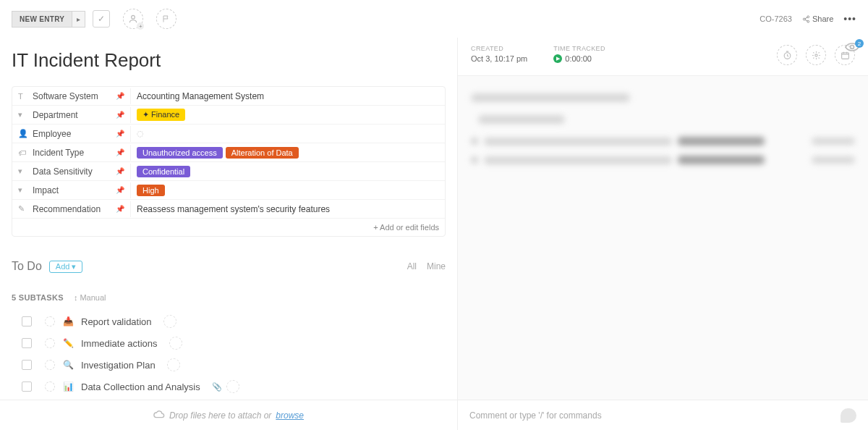 Image resolution: width=868 pixels, height=430 pixels. Describe the element at coordinates (23, 153) in the screenshot. I see `tag-icon: 🏷` at that location.